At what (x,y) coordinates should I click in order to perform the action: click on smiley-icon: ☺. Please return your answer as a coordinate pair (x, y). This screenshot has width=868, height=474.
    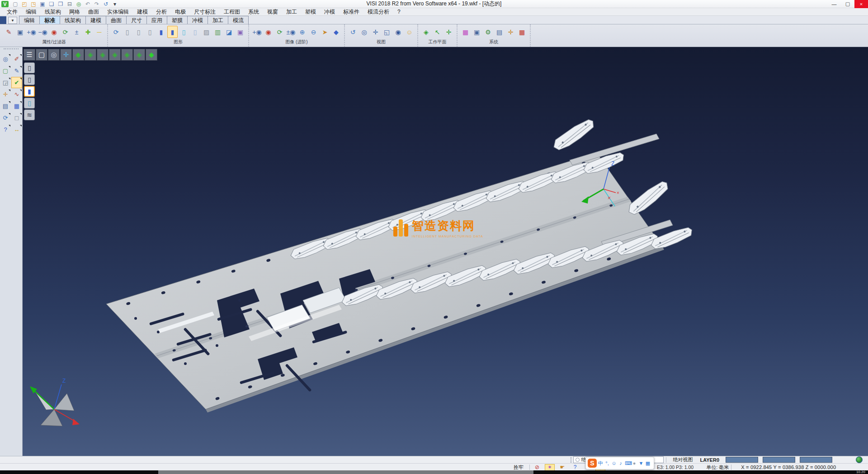
    Looking at the image, I should click on (410, 32).